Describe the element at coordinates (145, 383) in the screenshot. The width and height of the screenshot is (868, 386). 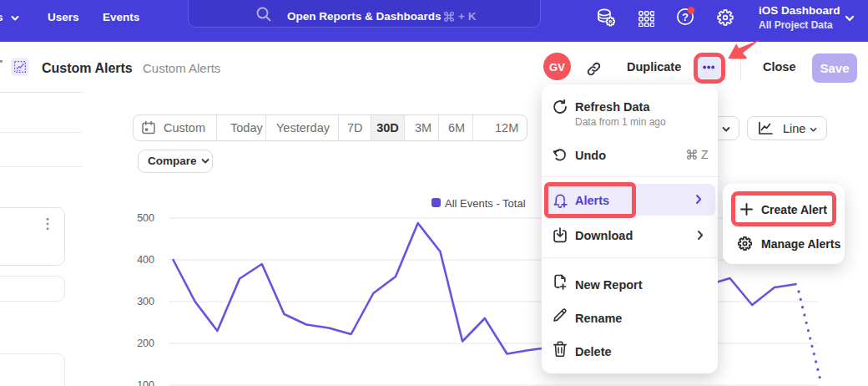
I see `svg-text: 100` at that location.